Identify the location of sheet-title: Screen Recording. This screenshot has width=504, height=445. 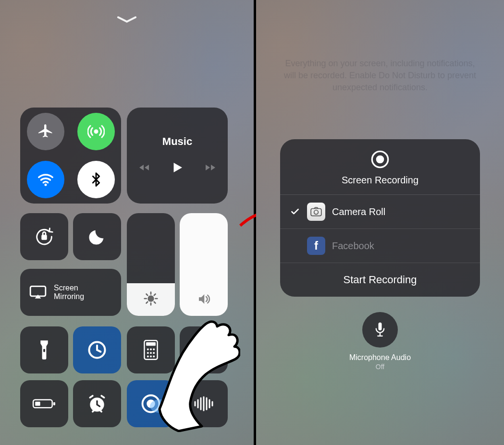
(380, 180).